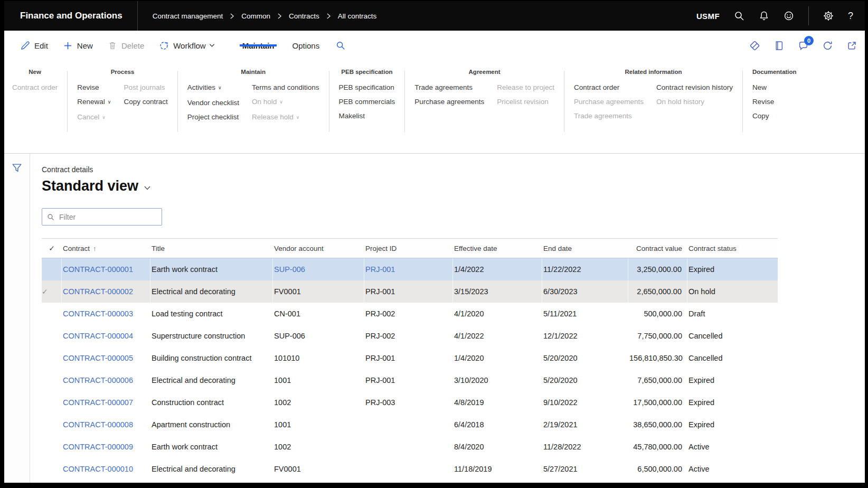  I want to click on contract-value-cell: 45,780,000.00, so click(658, 447).